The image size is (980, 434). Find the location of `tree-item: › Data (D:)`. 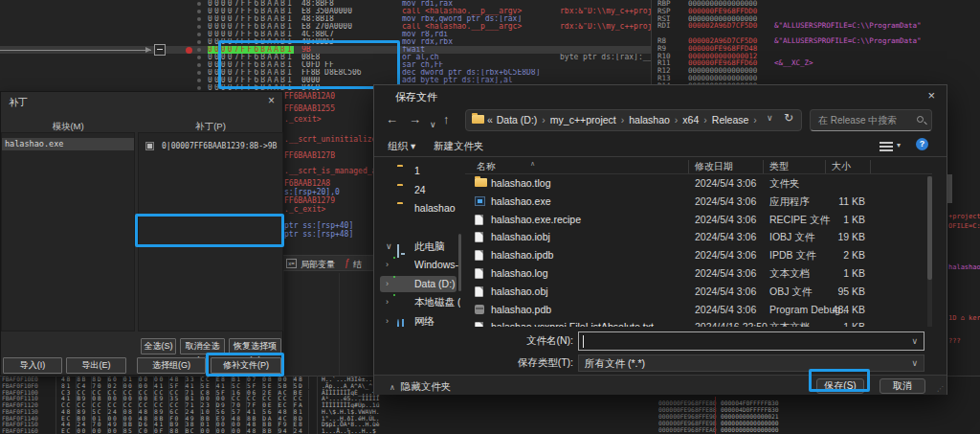

tree-item: › Data (D:) is located at coordinates (419, 285).